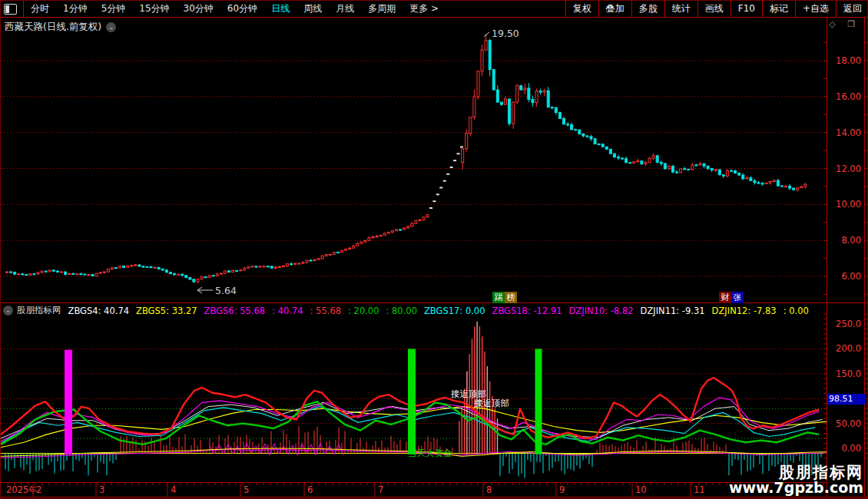 The image size is (868, 499). What do you see at coordinates (226, 290) in the screenshot?
I see `trough-annotation: 5.64` at bounding box center [226, 290].